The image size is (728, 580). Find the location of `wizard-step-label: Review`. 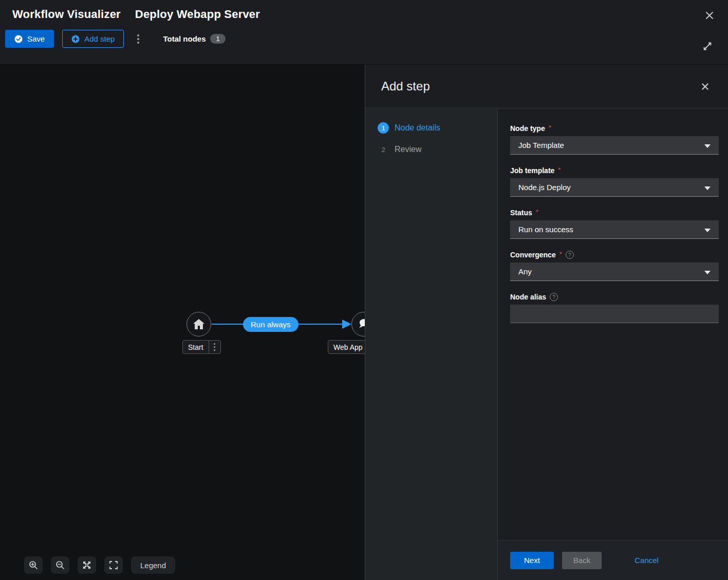

wizard-step-label: Review is located at coordinates (408, 149).